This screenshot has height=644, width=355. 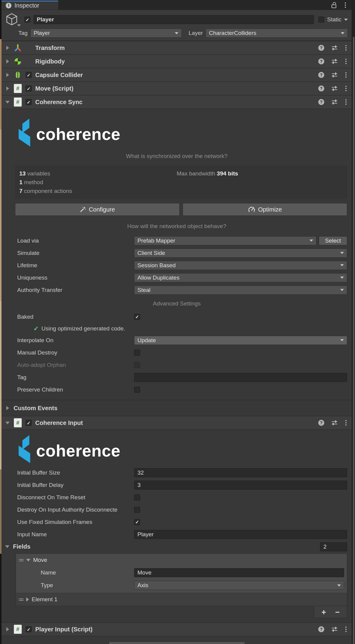 What do you see at coordinates (240, 534) in the screenshot?
I see `input-name-input: Player` at bounding box center [240, 534].